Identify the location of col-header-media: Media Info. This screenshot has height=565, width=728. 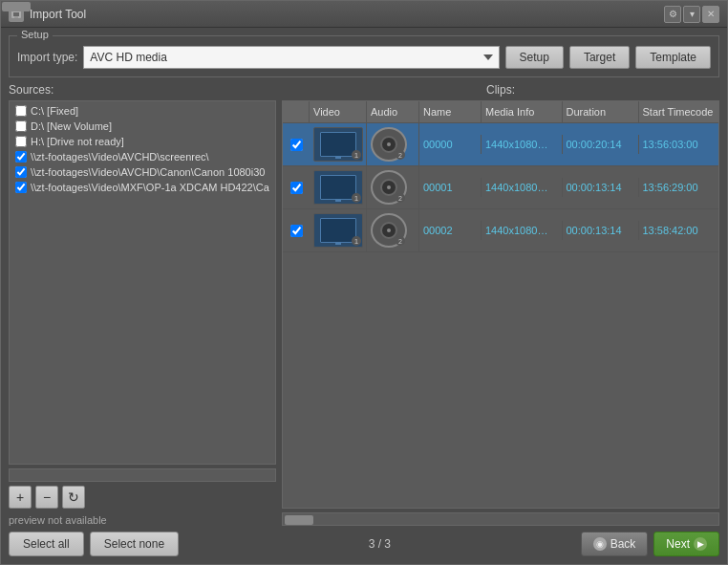
(522, 112).